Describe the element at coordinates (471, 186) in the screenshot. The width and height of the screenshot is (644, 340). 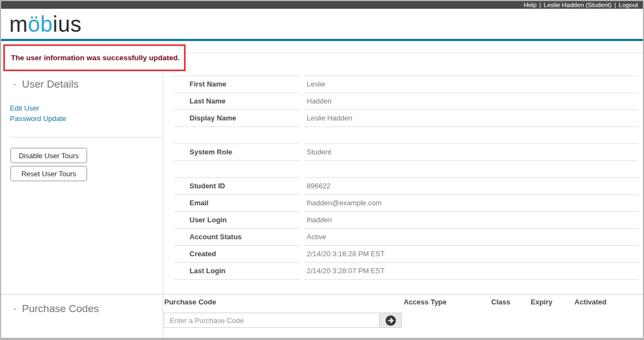
I see `field-value: 896622` at that location.